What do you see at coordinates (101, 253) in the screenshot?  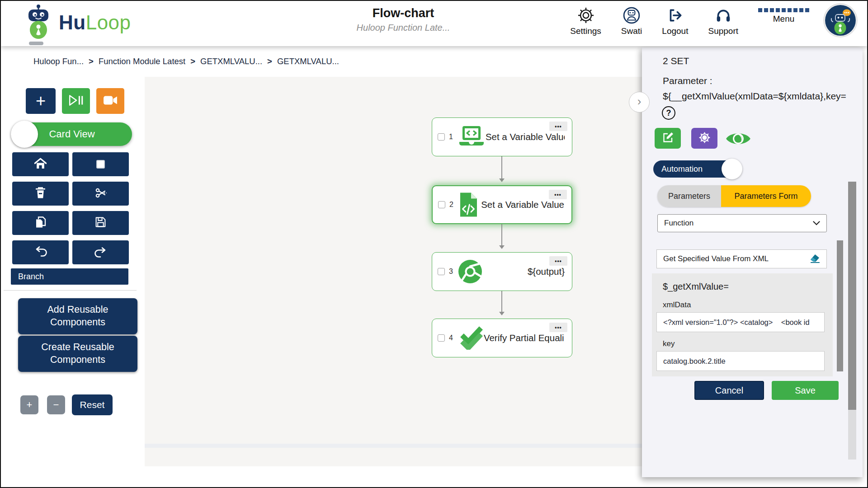 I see `redo-icon` at bounding box center [101, 253].